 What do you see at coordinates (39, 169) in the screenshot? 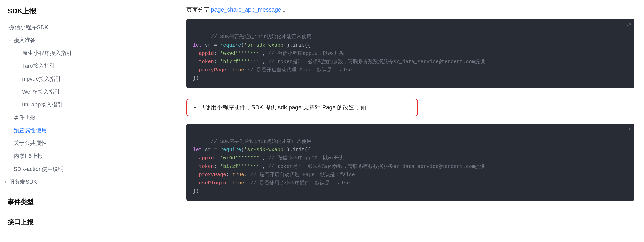
I see `sidebar-item-label: SDK-action使用说明` at bounding box center [39, 169].